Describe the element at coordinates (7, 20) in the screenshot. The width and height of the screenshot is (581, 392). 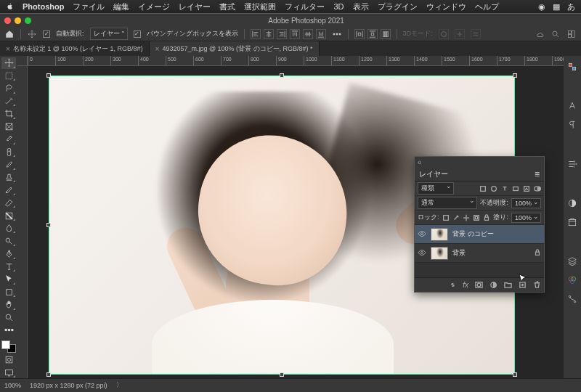
I see `close-window-button` at that location.